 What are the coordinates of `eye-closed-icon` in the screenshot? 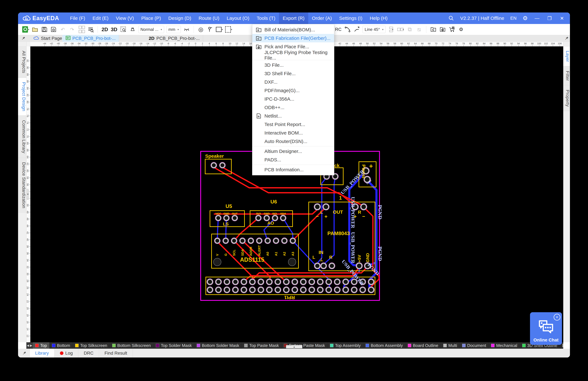 It's located at (187, 29).